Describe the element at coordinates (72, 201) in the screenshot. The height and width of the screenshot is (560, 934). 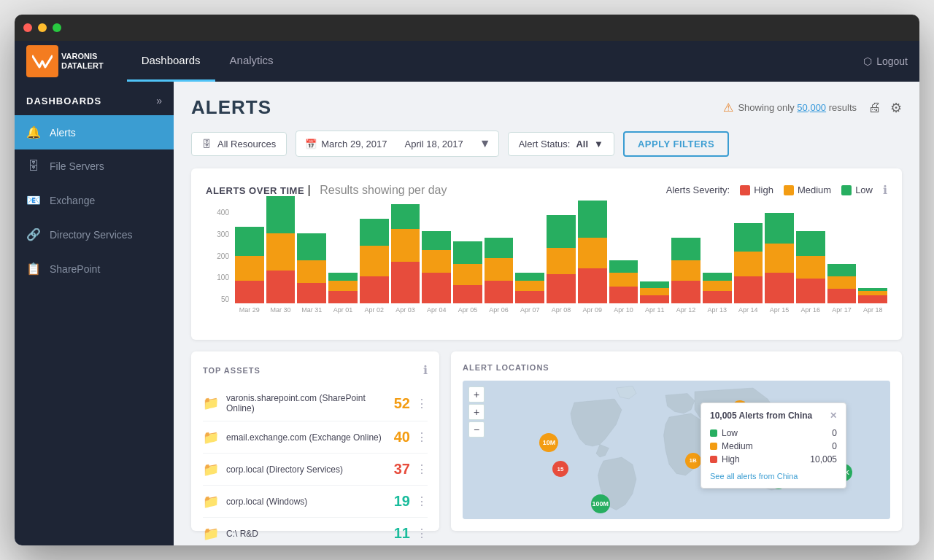
I see `sidebar-item-label: Exchange` at that location.